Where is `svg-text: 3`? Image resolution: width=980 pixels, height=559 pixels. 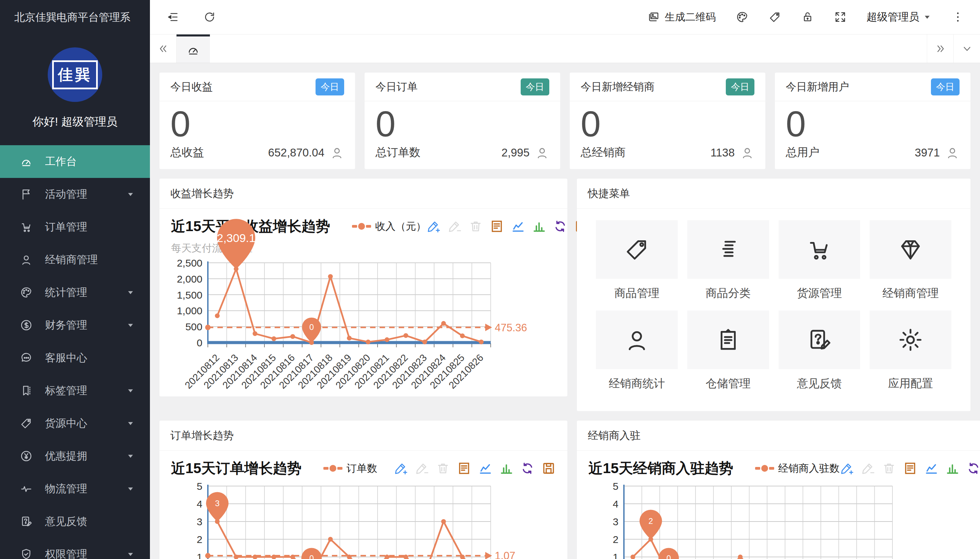
svg-text: 3 is located at coordinates (217, 503).